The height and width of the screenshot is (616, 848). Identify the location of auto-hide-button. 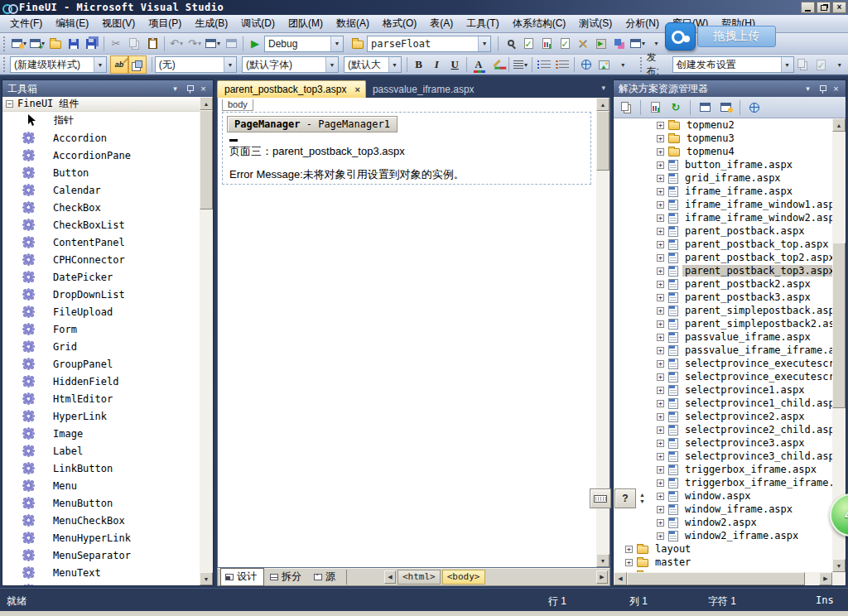
(822, 89).